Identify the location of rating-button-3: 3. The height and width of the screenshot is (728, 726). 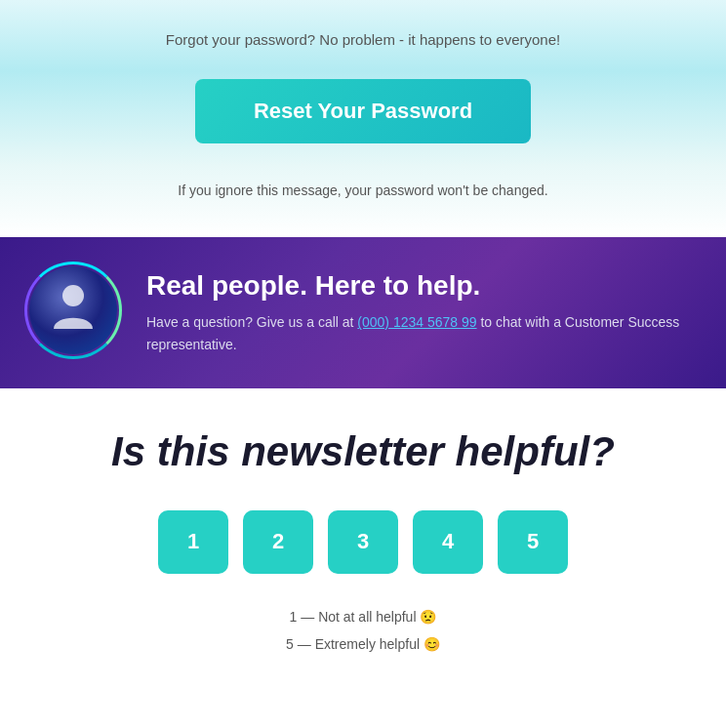
(363, 543).